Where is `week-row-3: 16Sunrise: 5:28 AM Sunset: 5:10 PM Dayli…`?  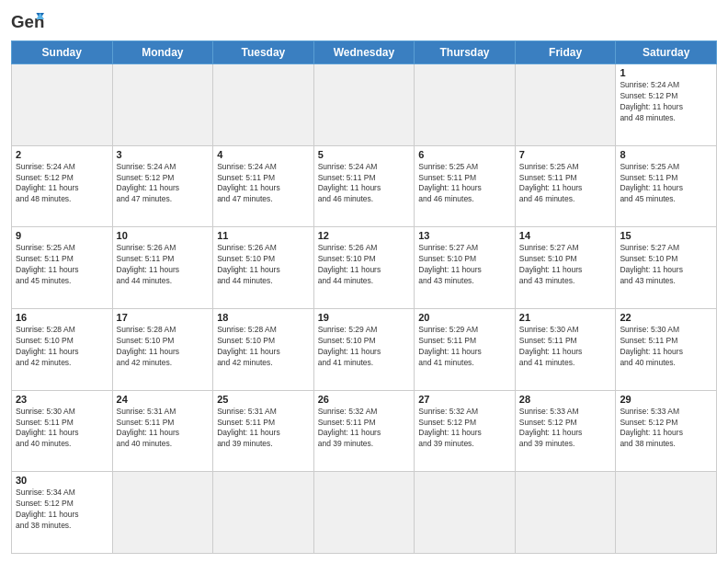 week-row-3: 16Sunrise: 5:28 AM Sunset: 5:10 PM Dayli… is located at coordinates (364, 350).